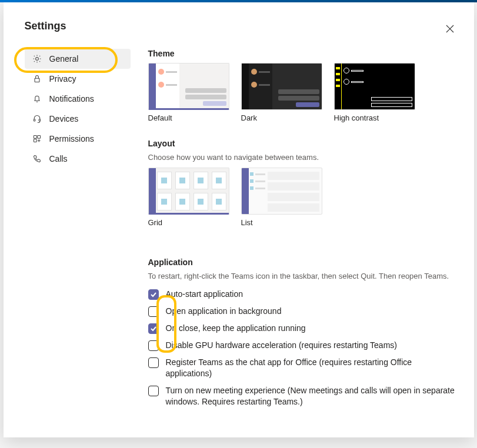 The height and width of the screenshot is (448, 477). I want to click on permissions-icon, so click(37, 139).